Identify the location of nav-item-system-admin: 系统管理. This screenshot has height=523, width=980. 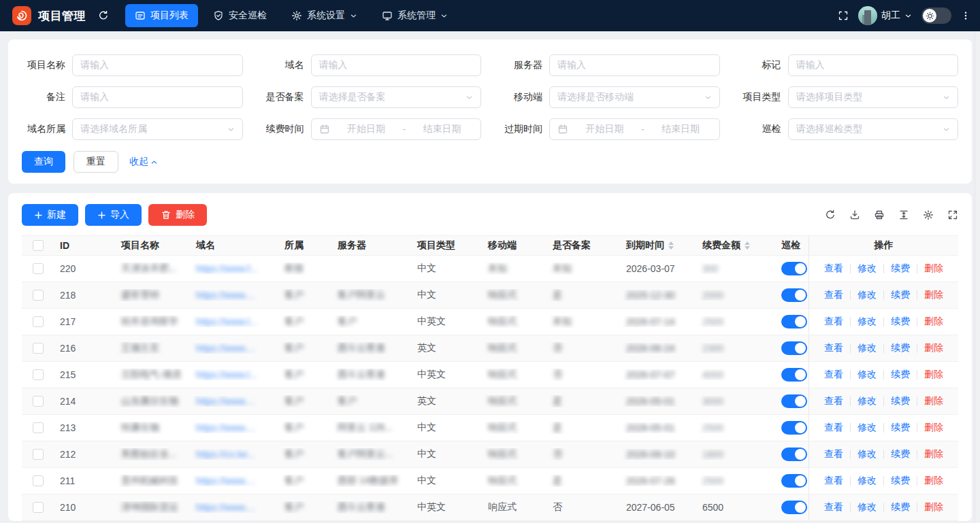
(415, 16).